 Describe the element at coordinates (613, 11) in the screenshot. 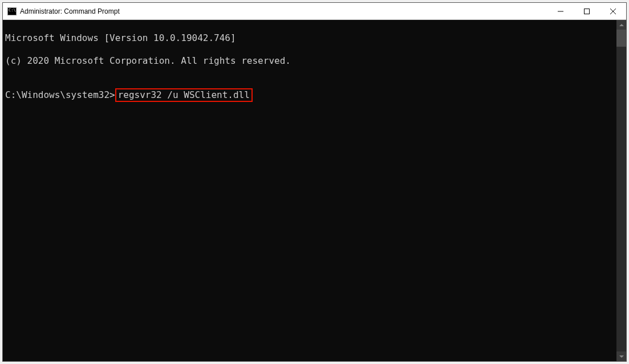

I see `close-icon` at that location.